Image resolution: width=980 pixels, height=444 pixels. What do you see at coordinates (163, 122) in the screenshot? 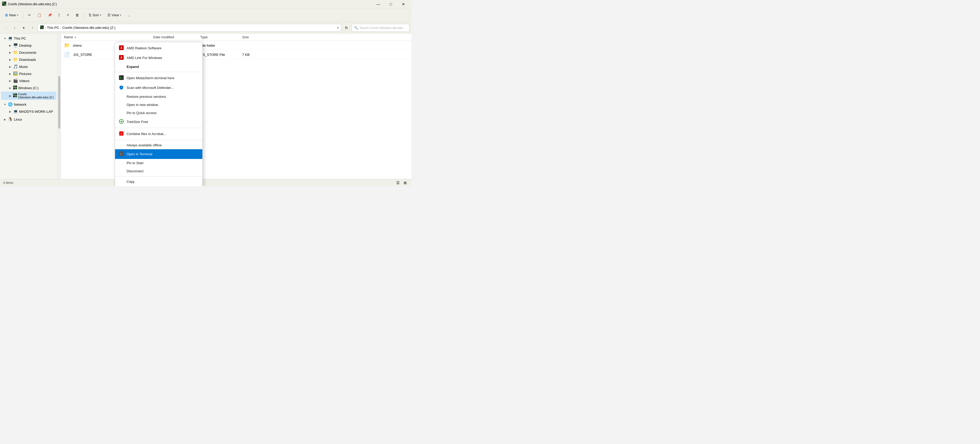
I see `ctx-label-treesize: TreeSize Free` at bounding box center [163, 122].